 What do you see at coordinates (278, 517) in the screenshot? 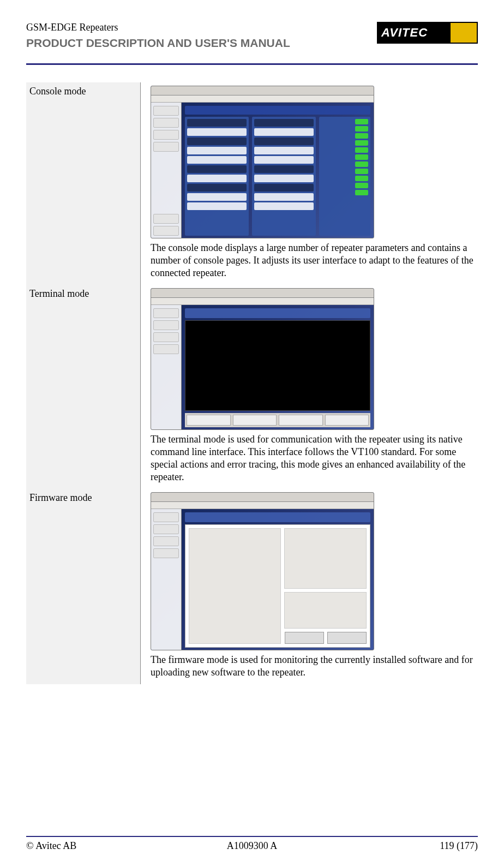
I see `firmware-header` at bounding box center [278, 517].